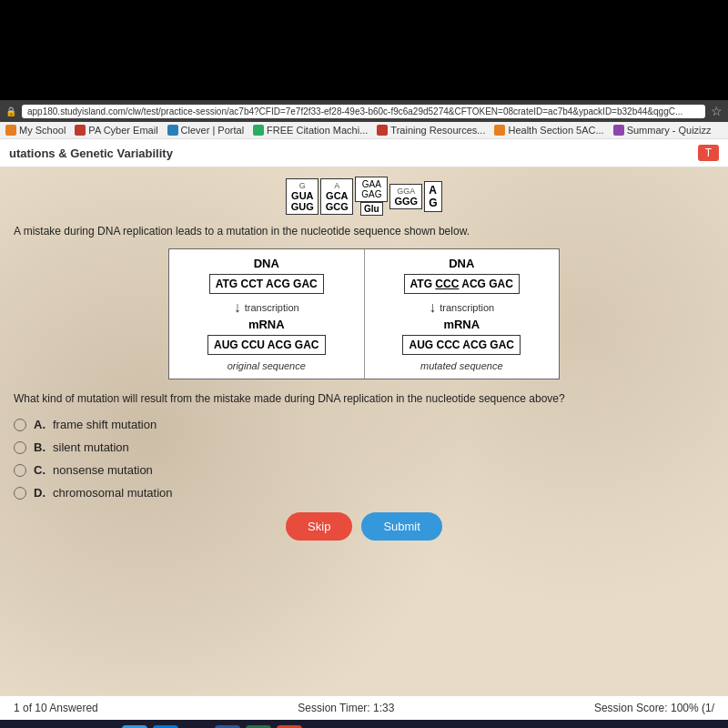 Image resolution: width=728 pixels, height=728 pixels. I want to click on mutated-mrna-seq: AUG CCC ACG GAC, so click(461, 345).